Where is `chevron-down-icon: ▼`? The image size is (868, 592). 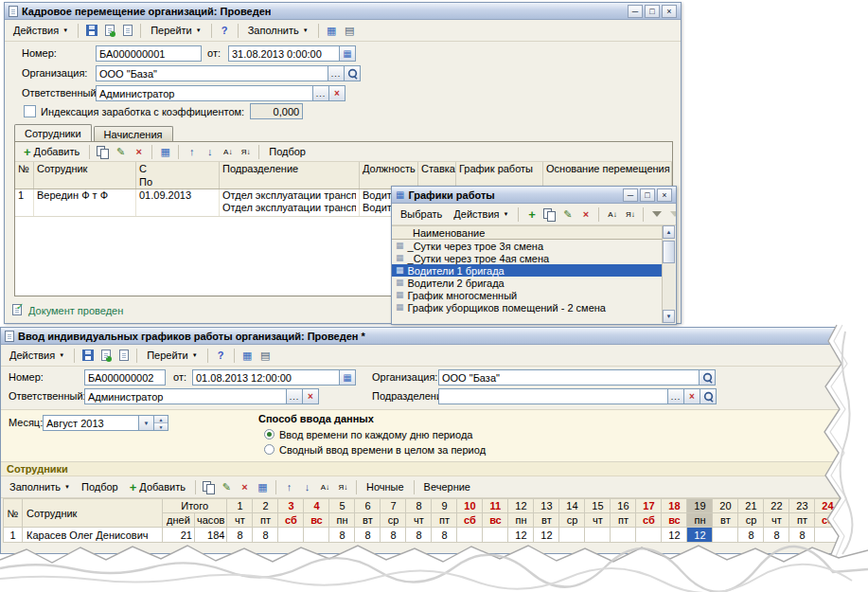 chevron-down-icon: ▼ is located at coordinates (146, 422).